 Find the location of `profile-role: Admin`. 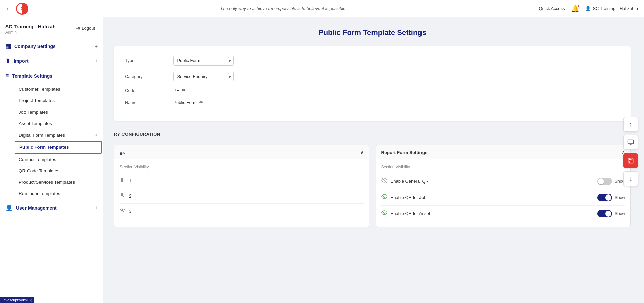

profile-role: Admin is located at coordinates (31, 32).